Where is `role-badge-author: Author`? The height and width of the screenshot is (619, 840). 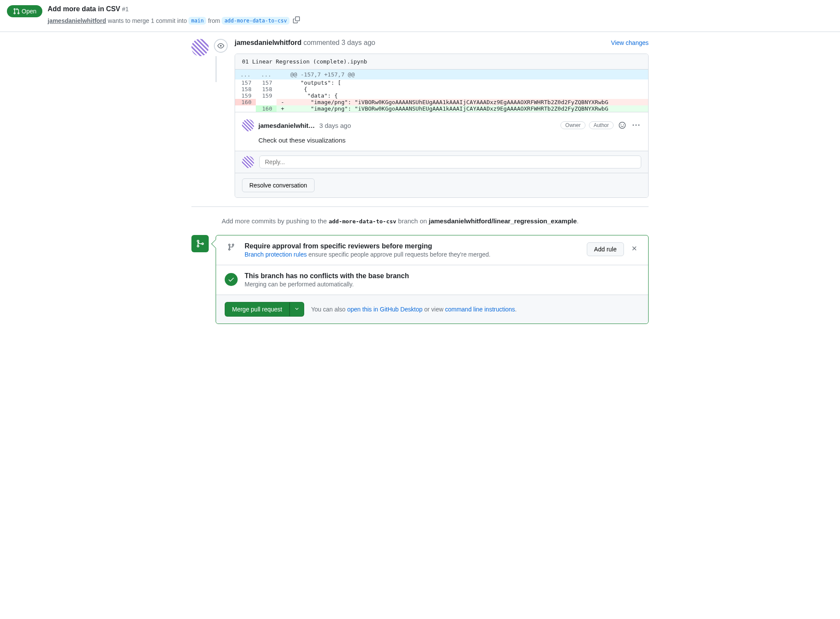 role-badge-author: Author is located at coordinates (601, 125).